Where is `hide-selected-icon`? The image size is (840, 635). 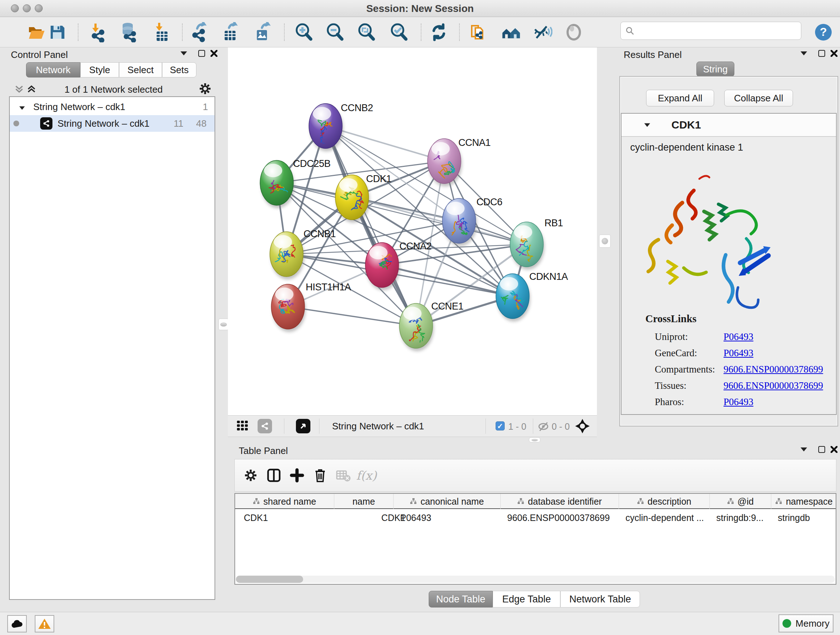 hide-selected-icon is located at coordinates (542, 32).